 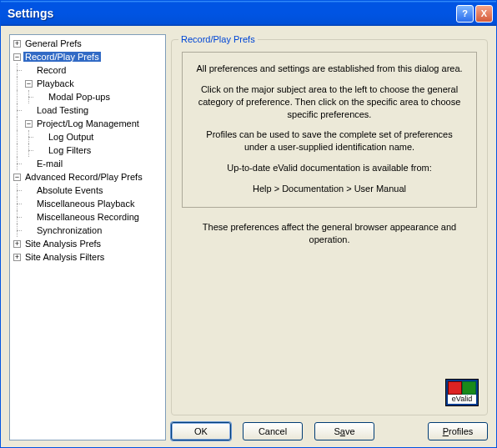 What do you see at coordinates (88, 217) in the screenshot?
I see `tree-item-misc-recording: Miscellaneous Recording` at bounding box center [88, 217].